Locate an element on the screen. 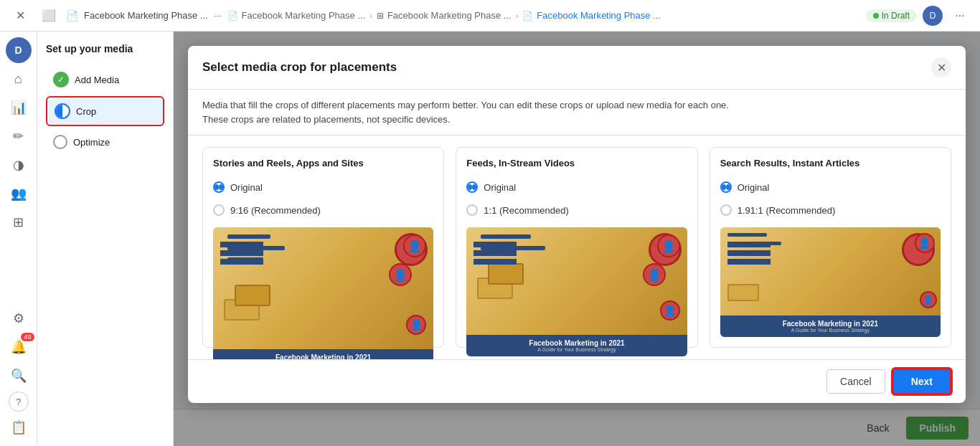 This screenshot has width=980, height=446. radio-1911-search: 1.91:1 (Recommended) is located at coordinates (831, 210).